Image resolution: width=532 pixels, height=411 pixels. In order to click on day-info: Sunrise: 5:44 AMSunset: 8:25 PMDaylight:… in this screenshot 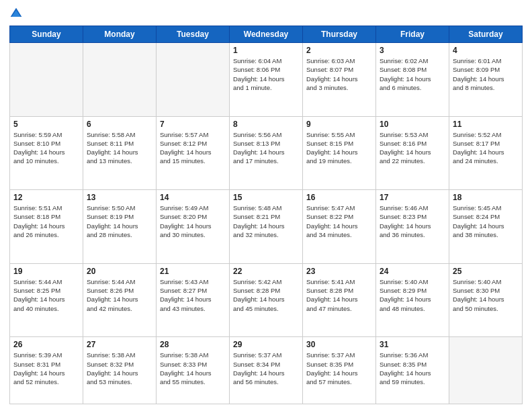, I will do `click(46, 295)`.